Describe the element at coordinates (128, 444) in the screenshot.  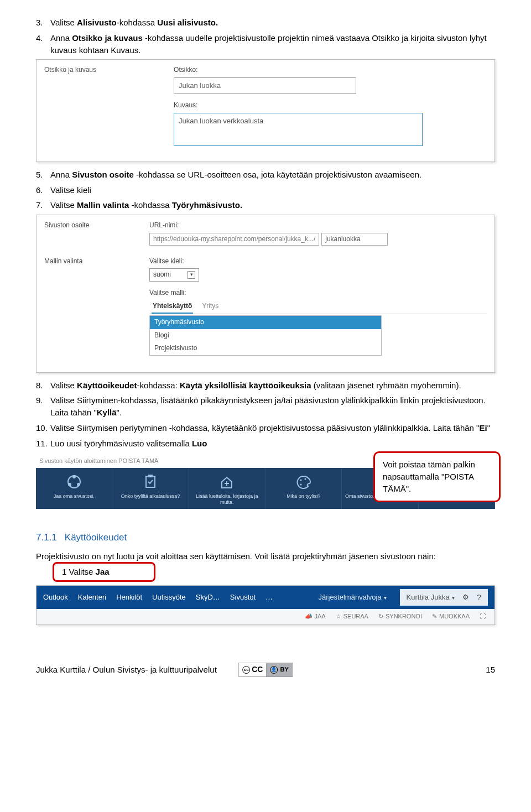
I see `step-text: Luo uusi työryhmäsivusto valitsemalla Lu…` at that location.